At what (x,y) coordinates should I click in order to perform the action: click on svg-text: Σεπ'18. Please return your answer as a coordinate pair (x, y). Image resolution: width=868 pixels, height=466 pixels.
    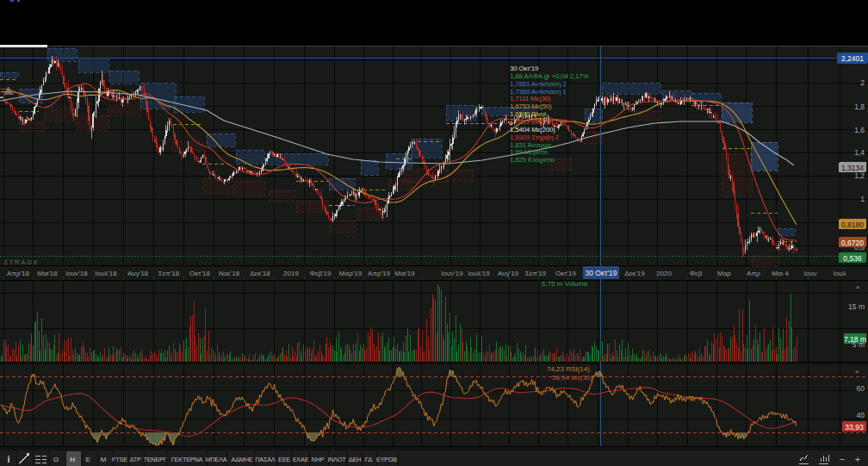
    Looking at the image, I should click on (169, 274).